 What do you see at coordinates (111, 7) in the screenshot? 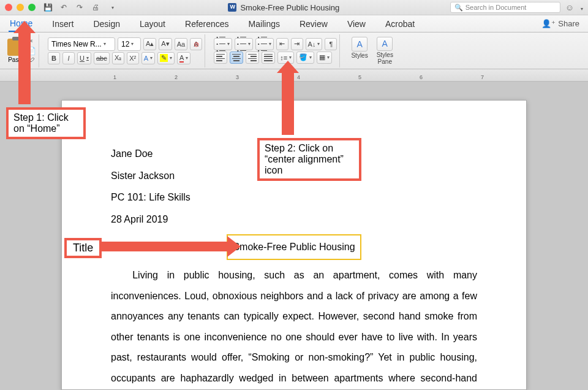
I see `qat-dropdown` at bounding box center [111, 7].